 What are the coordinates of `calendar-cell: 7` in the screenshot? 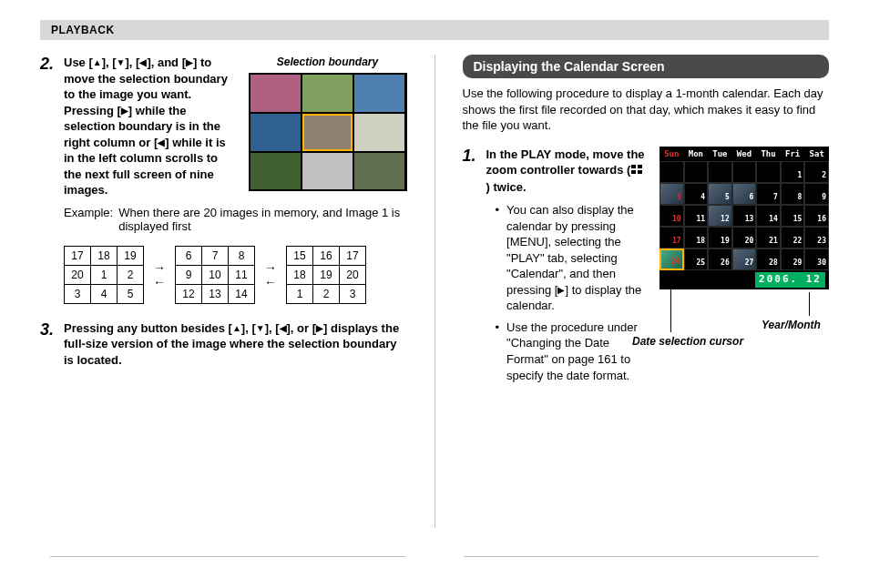 It's located at (769, 194).